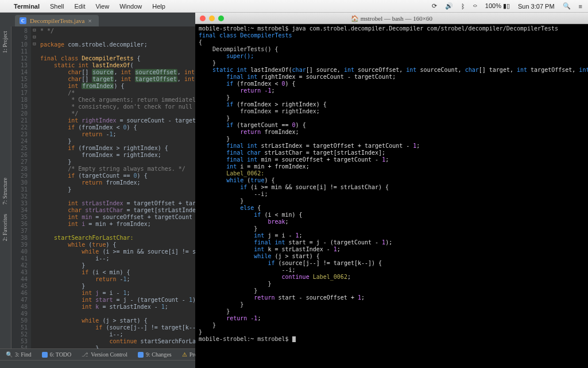 The image size is (588, 368). Describe the element at coordinates (212, 18) in the screenshot. I see `window-controls` at that location.